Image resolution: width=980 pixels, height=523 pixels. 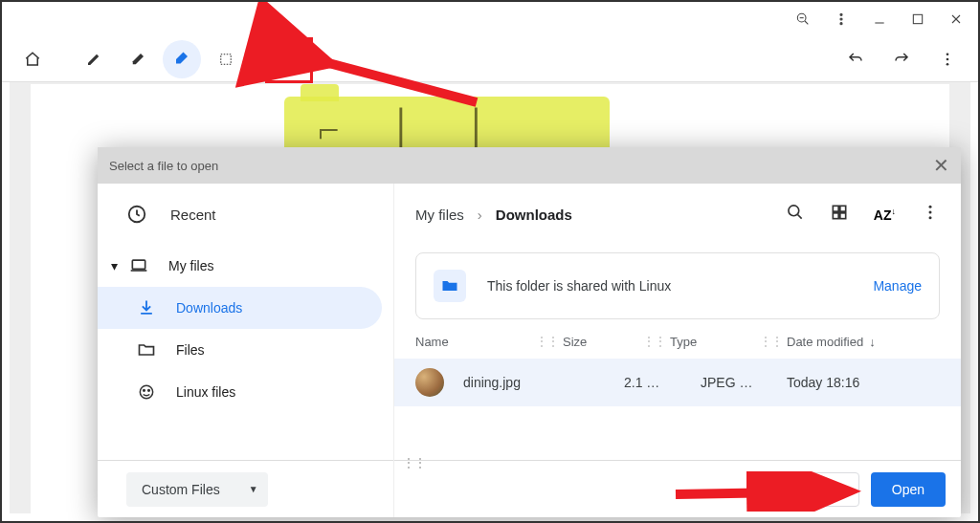 What do you see at coordinates (138, 59) in the screenshot?
I see `marker-tool` at bounding box center [138, 59].